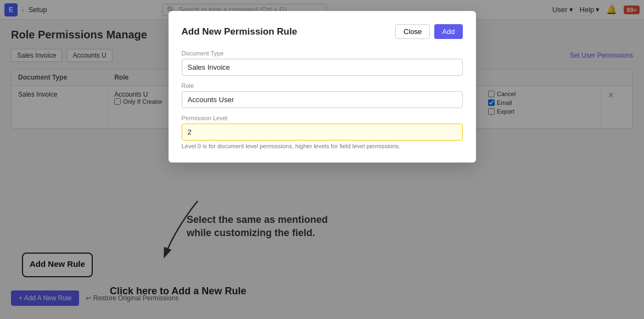  I want to click on document-type-input, so click(322, 67).